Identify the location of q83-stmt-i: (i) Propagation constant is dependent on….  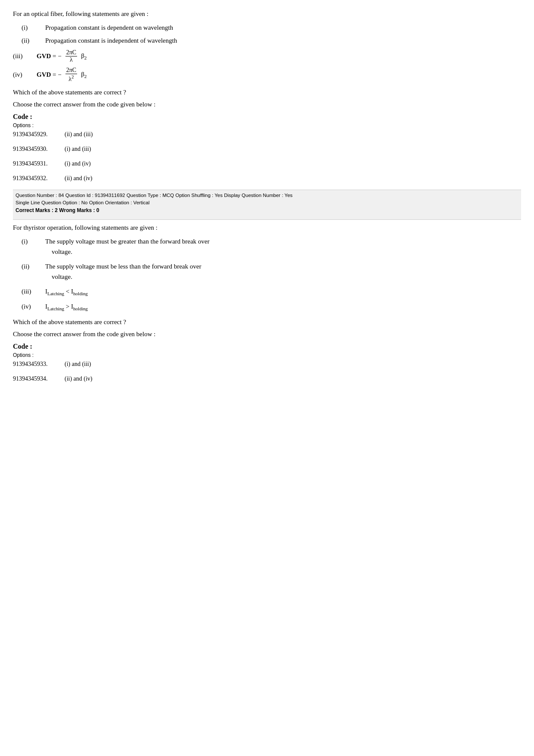
(271, 28).